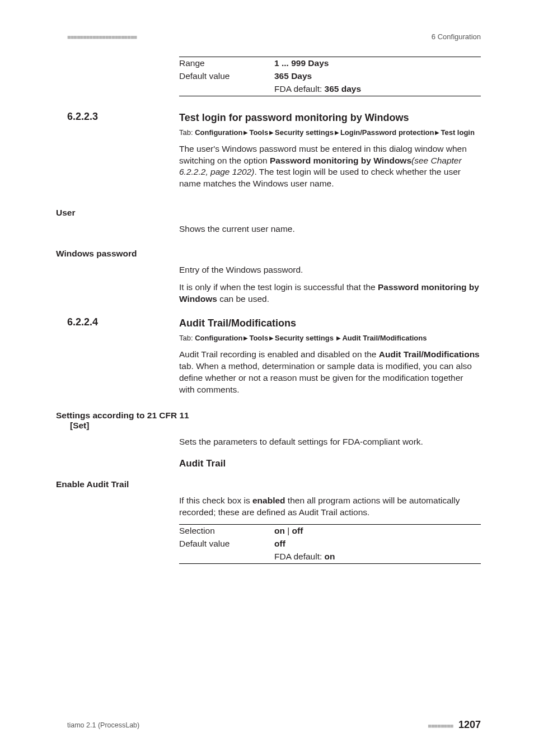 The width and height of the screenshot is (534, 756). Describe the element at coordinates (330, 76) in the screenshot. I see `range-default-table: Range1 ... 999 DaysDefault value365 Days…` at that location.